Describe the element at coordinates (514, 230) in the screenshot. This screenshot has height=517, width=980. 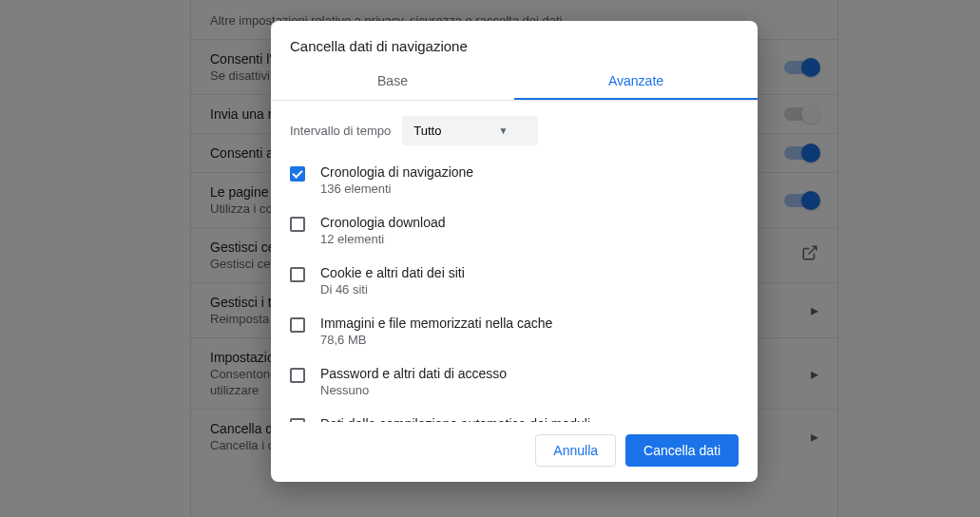
I see `check-row-download-history: Cronologia download 12 elementi` at that location.